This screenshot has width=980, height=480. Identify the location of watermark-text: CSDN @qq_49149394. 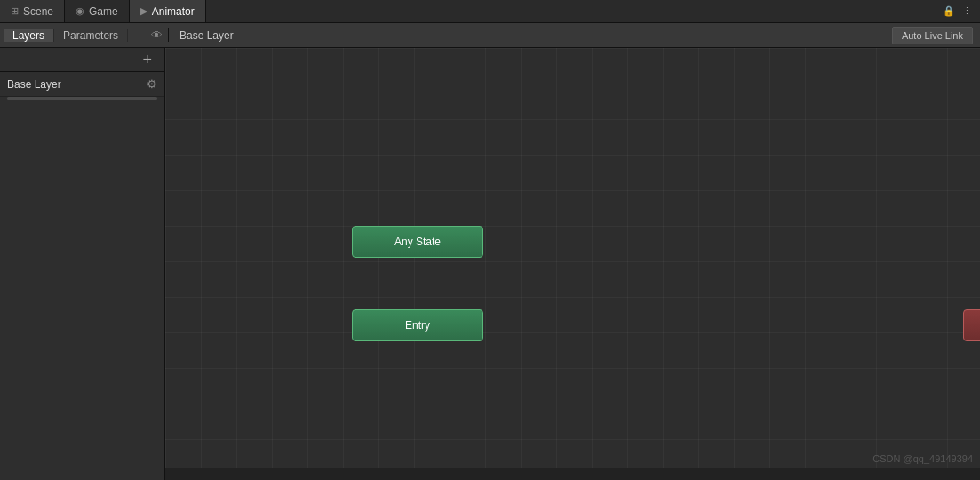
(922, 459).